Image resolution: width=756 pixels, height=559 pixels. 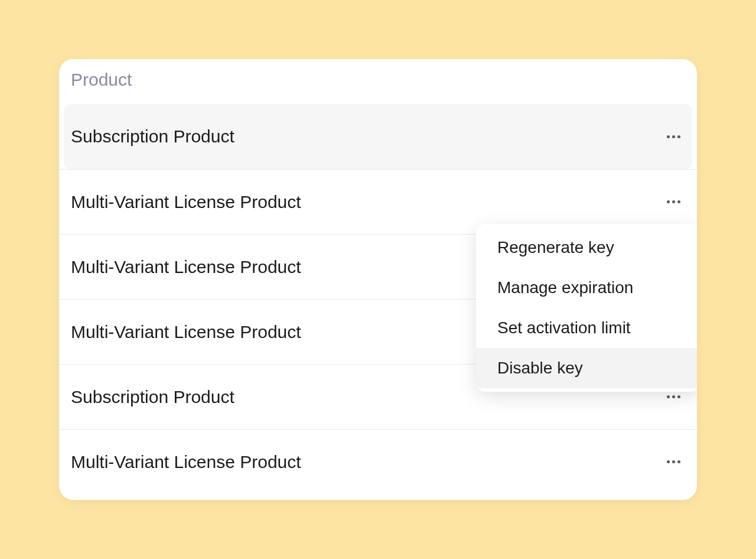 I want to click on menu-item-set-activation-limit: Set activation limit, so click(x=586, y=328).